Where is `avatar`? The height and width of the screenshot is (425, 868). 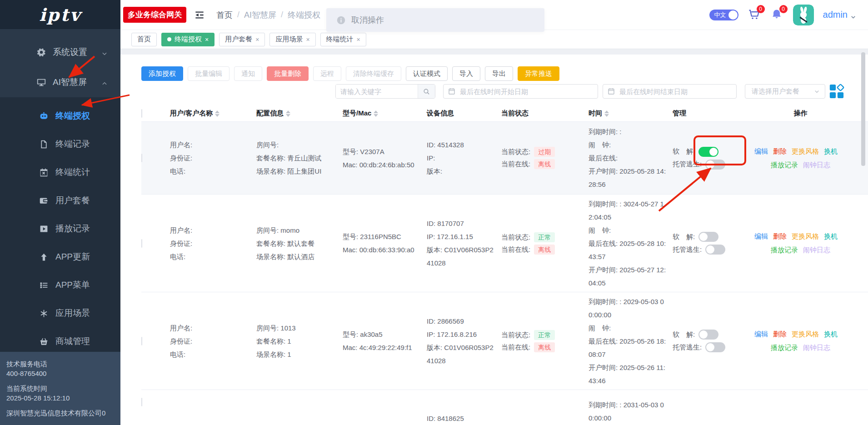
avatar is located at coordinates (803, 15).